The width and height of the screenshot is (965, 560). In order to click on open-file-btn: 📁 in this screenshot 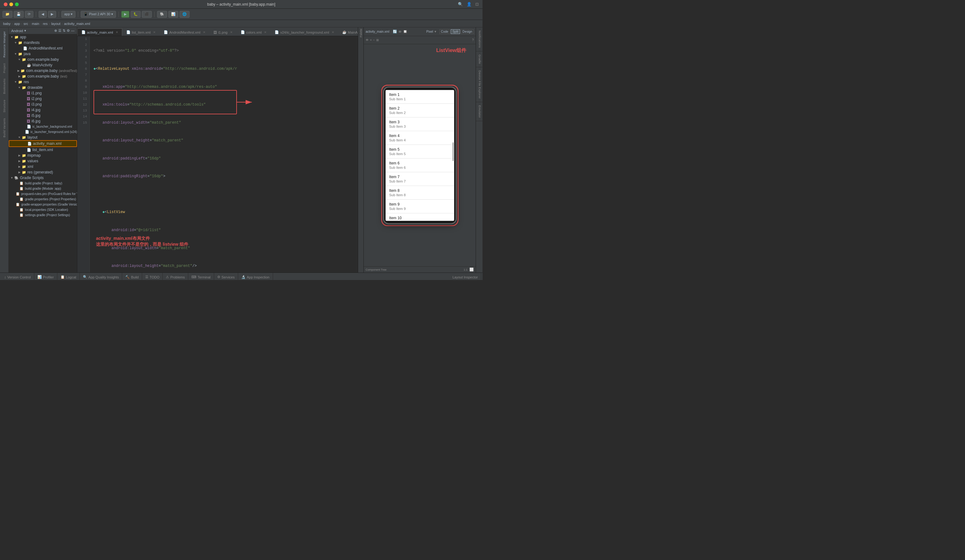, I will do `click(8, 14)`.